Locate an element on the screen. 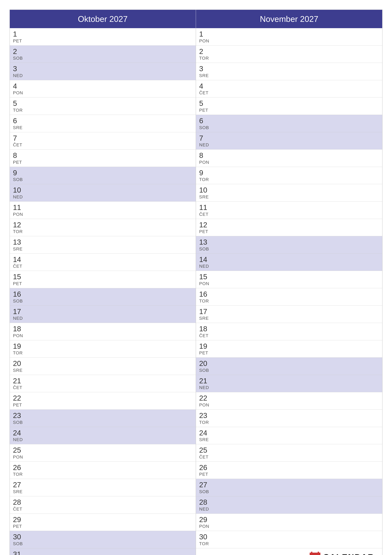  day-number: 10 is located at coordinates (103, 190).